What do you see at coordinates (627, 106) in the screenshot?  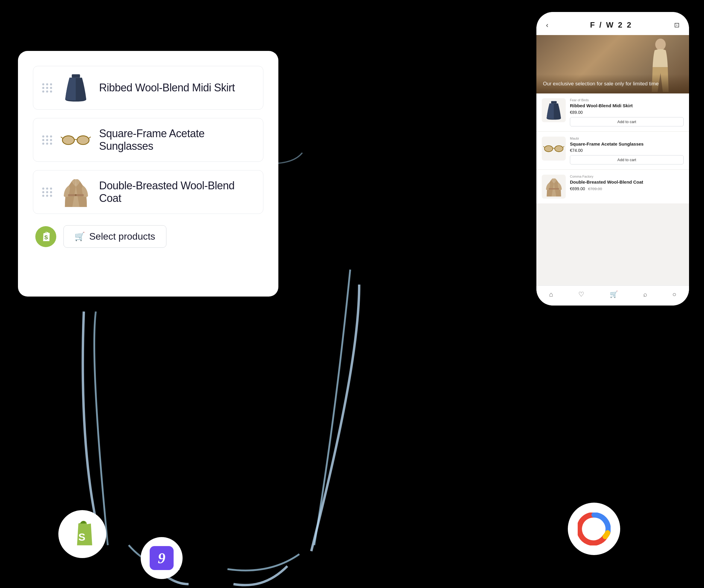 I see `phone-name-skirt: Ribbed Wool-Blend Midi Skirt` at bounding box center [627, 106].